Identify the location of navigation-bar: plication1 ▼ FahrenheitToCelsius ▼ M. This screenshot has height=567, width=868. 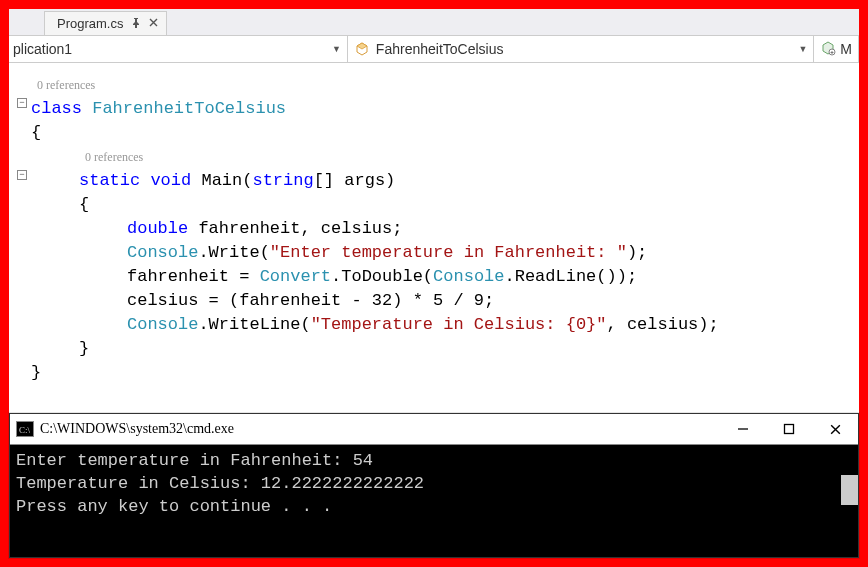
(434, 49).